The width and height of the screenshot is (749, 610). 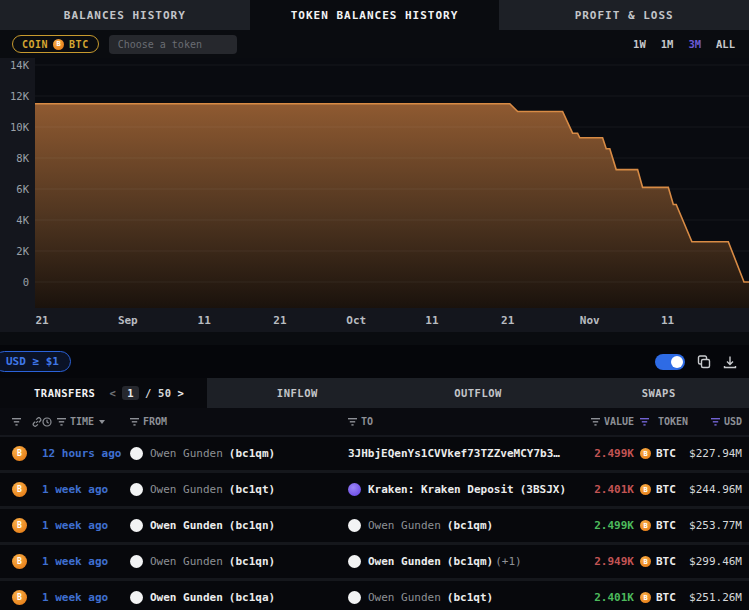 What do you see at coordinates (56, 44) in the screenshot?
I see `coin-filter-pill: COIN B BTC` at bounding box center [56, 44].